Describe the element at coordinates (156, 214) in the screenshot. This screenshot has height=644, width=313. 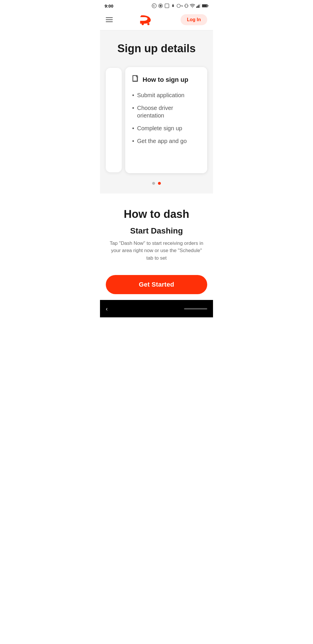
I see `how-to-dash-title: How to dash` at that location.